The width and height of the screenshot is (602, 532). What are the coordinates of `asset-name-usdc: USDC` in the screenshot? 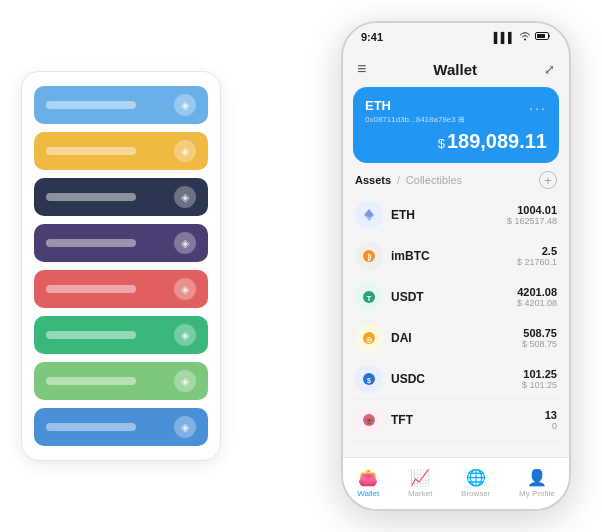 It's located at (456, 379).